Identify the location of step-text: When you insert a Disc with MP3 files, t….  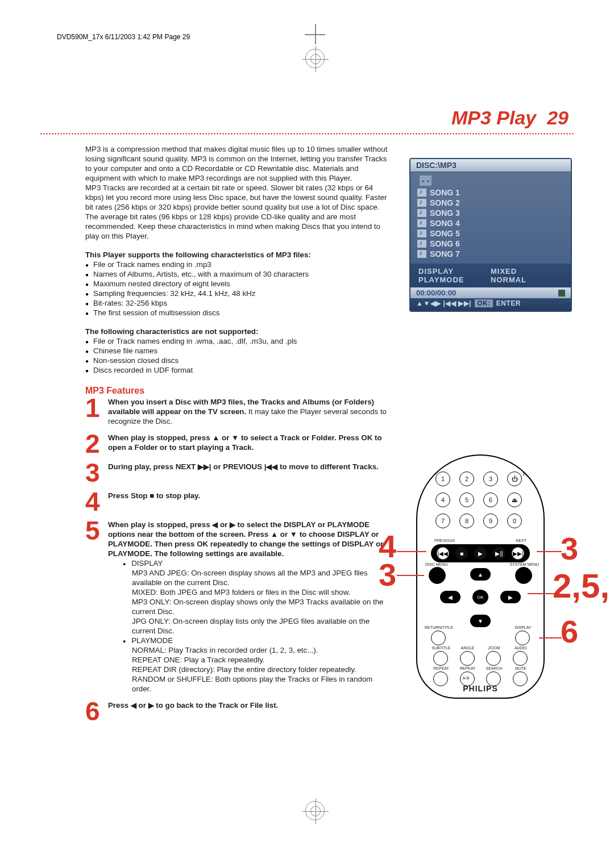
(250, 411).